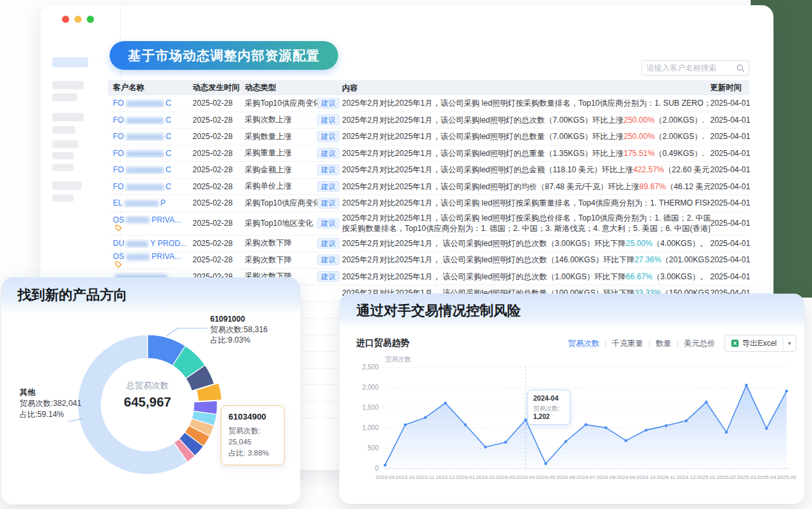 This screenshot has height=509, width=812. What do you see at coordinates (428, 121) in the screenshot?
I see `table-row: FOC2025-02-28采购次数上涨建议2025年2月对比2025年1月，该公…` at bounding box center [428, 121].